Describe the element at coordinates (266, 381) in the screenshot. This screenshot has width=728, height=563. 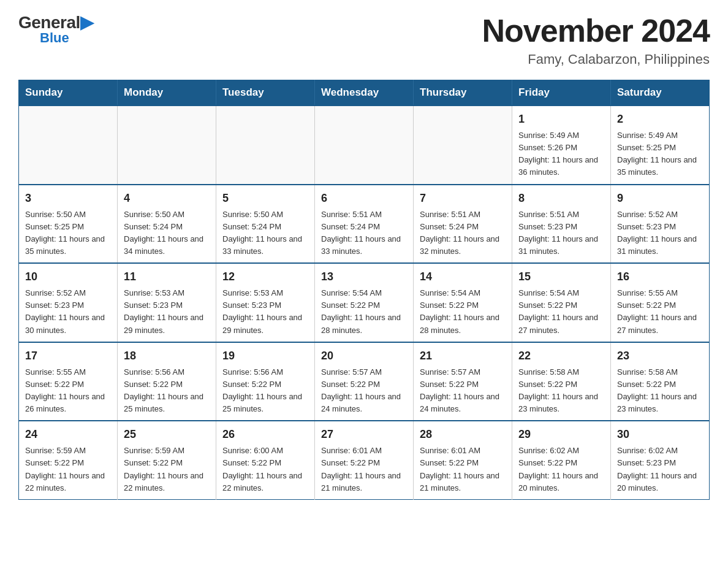
I see `calendar-cell: 19Sunrise: 5:56 AM Sunset: 5:22 PM Dayli…` at that location.